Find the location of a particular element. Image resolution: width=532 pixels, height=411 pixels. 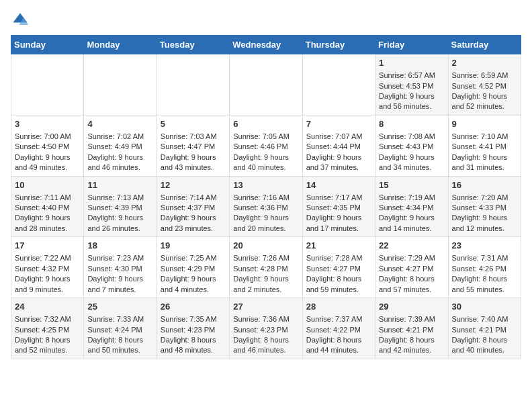

cell-info: Sunset: 4:43 PM is located at coordinates (411, 146).